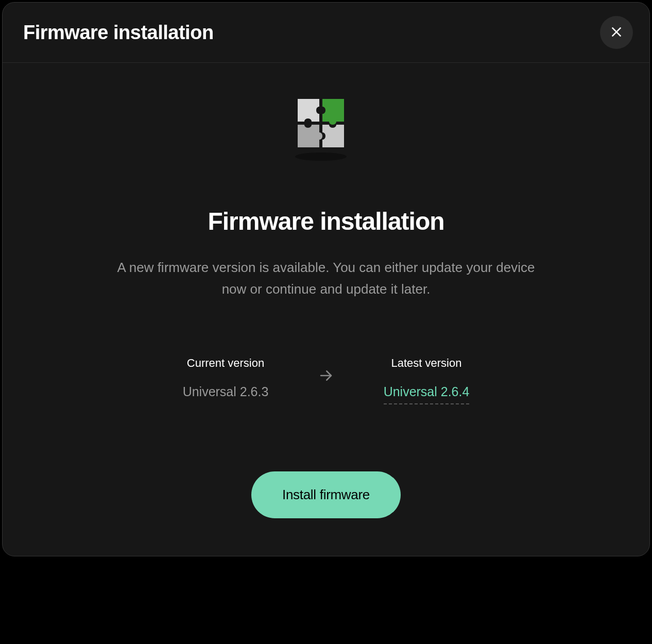  What do you see at coordinates (426, 380) in the screenshot?
I see `latest-version-block: Latest version Universal 2.6.4` at bounding box center [426, 380].